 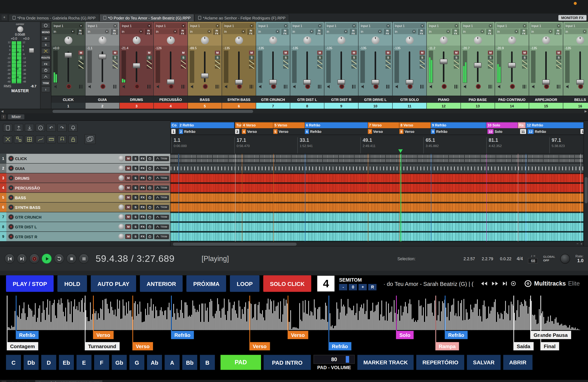 What do you see at coordinates (46, 258) in the screenshot?
I see `play-button` at bounding box center [46, 258].